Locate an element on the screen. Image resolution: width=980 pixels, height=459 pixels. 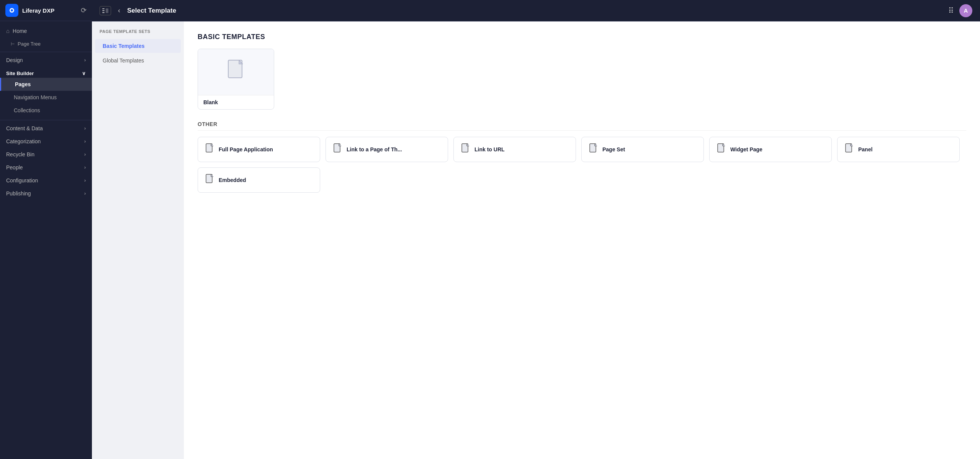
page-tree-icon: ⊢ is located at coordinates (13, 44).